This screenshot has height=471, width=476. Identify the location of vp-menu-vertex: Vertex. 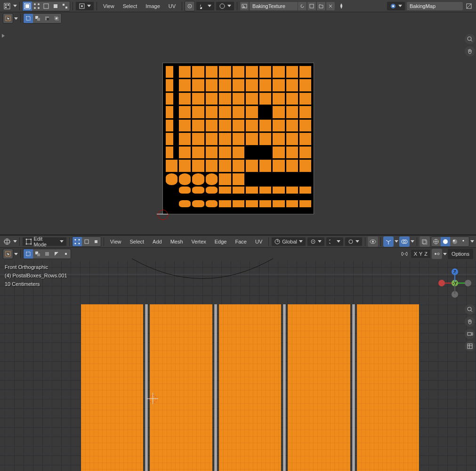
(199, 242).